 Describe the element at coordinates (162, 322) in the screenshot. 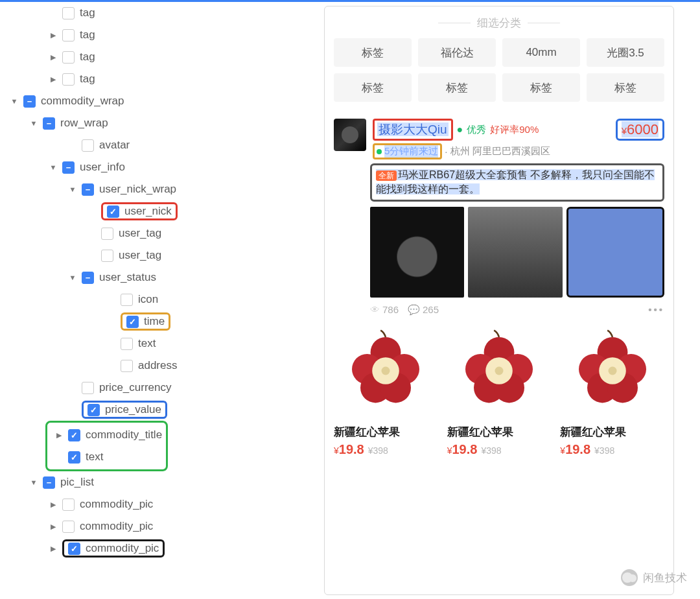

I see `tree-row-time: ▶✓time` at that location.